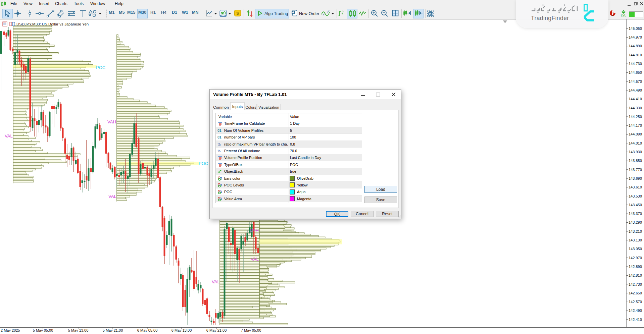 This screenshot has width=644, height=334. Describe the element at coordinates (635, 55) in the screenshot. I see `svg-text: 144.810` at that location.